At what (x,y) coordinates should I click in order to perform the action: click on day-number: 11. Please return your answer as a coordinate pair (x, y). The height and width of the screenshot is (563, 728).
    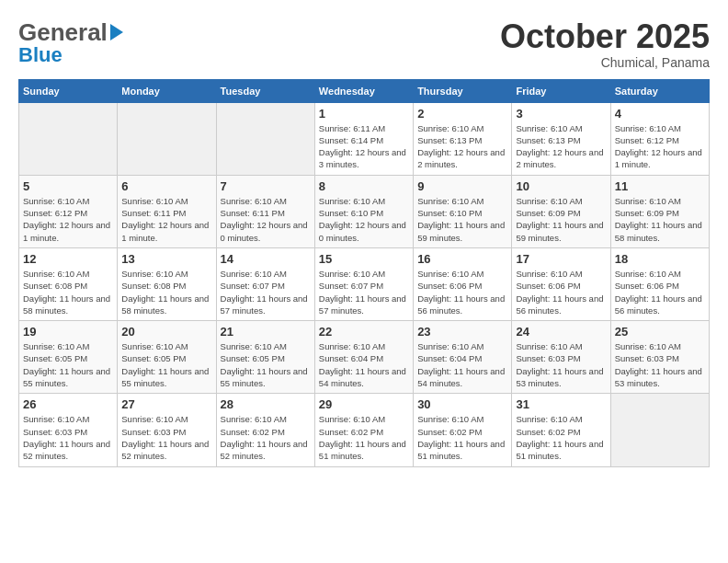
    Looking at the image, I should click on (660, 186).